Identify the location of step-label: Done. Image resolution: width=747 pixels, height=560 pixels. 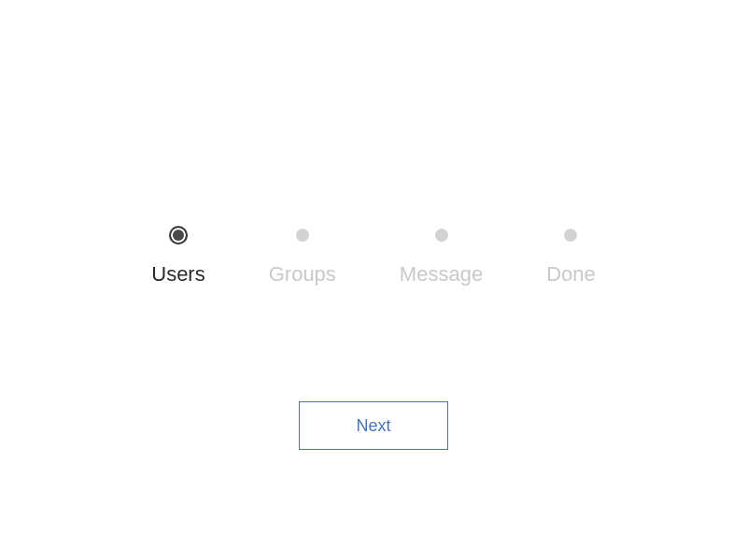
(571, 274).